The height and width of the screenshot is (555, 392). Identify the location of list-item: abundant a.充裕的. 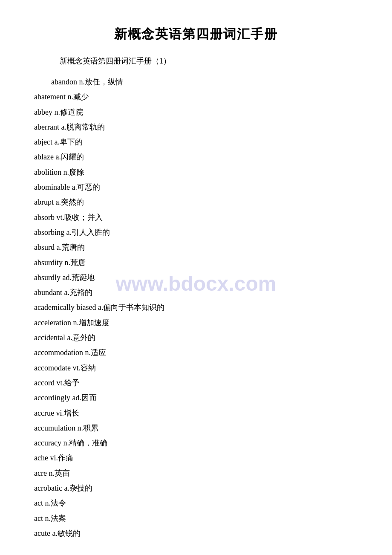
(196, 292).